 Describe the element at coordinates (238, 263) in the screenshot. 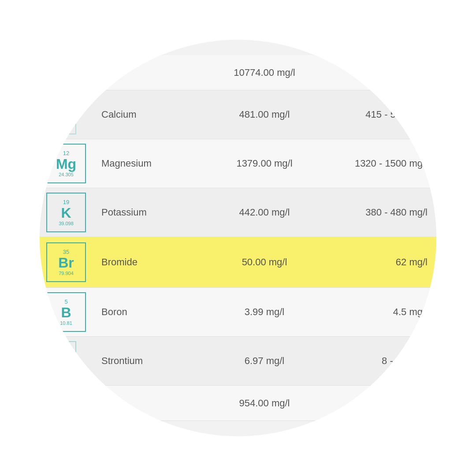

I see `row-bromide: 35 Br 79.904 Bromide 50.00 mg/l 62 mg/l` at that location.